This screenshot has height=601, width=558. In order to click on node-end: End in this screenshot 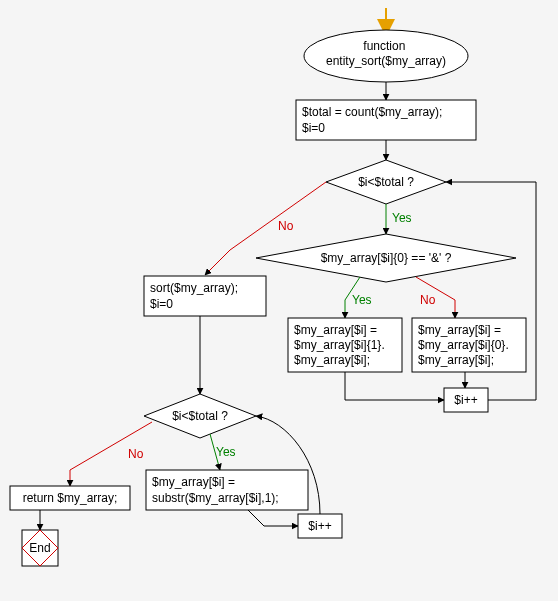, I will do `click(40, 548)`.